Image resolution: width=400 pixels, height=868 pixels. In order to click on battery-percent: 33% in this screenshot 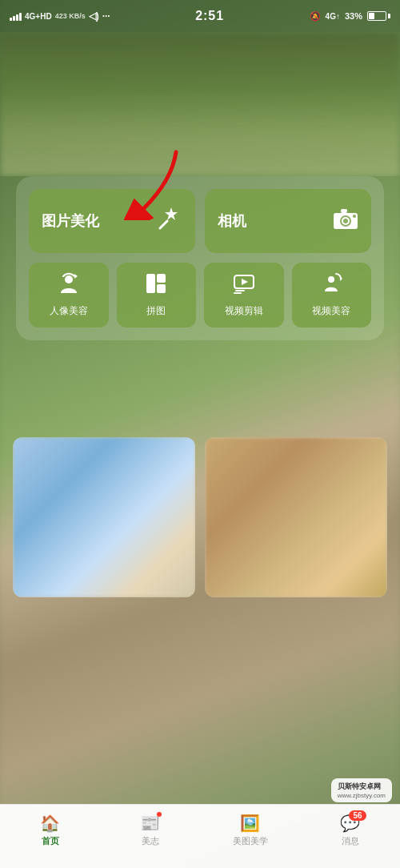, I will do `click(354, 16)`.